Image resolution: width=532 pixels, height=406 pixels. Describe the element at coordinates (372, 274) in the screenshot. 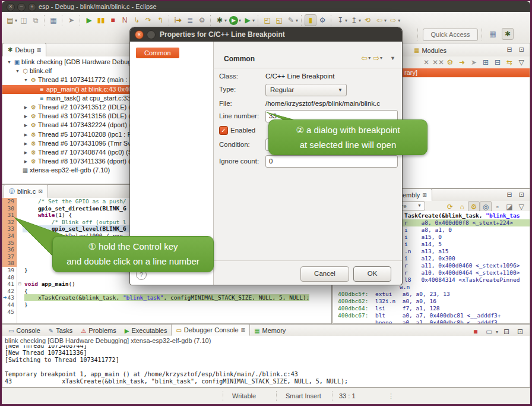

I see `ok-button: OK` at that location.